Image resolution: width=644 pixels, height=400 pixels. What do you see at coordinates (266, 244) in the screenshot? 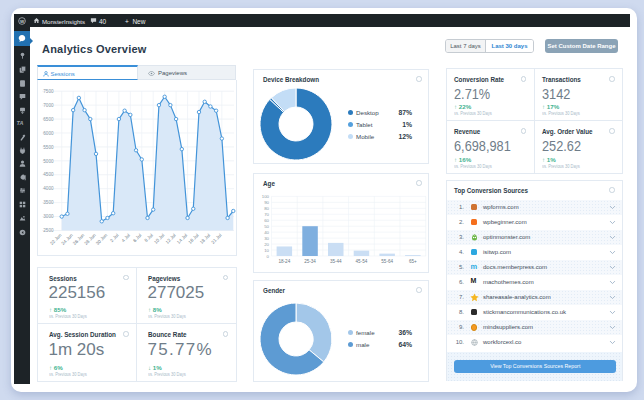
I see `svg-text: 20` at bounding box center [266, 244].